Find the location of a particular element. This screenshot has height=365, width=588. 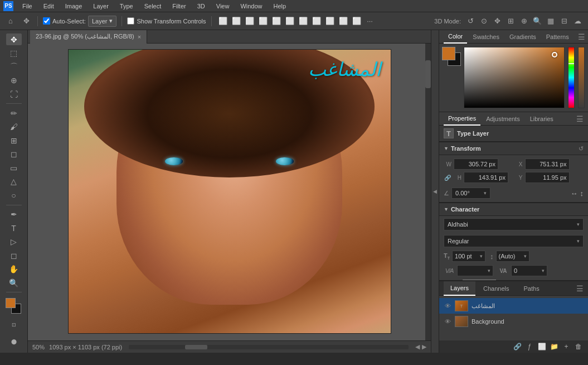

transform-controls-checkbox is located at coordinates (130, 21).